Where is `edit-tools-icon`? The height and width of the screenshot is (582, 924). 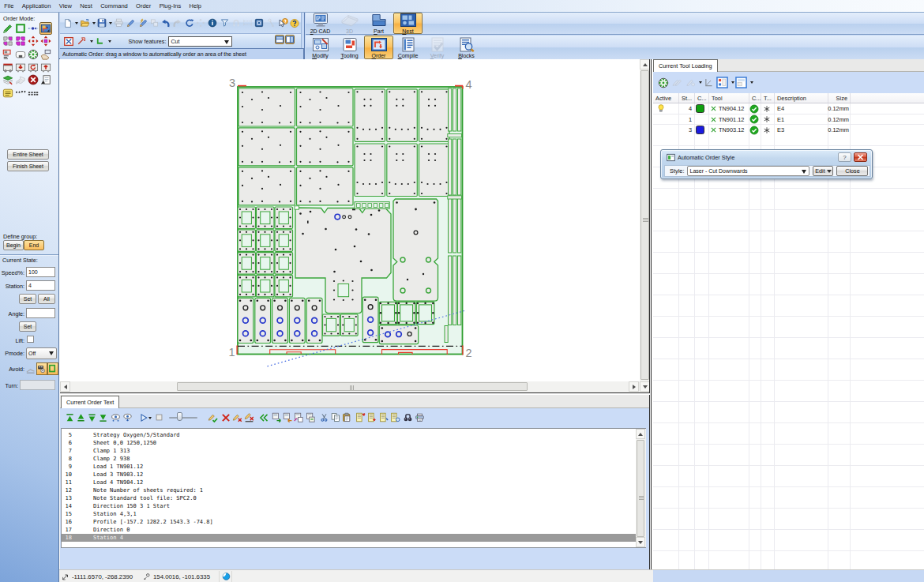
edit-tools-icon is located at coordinates (676, 82).